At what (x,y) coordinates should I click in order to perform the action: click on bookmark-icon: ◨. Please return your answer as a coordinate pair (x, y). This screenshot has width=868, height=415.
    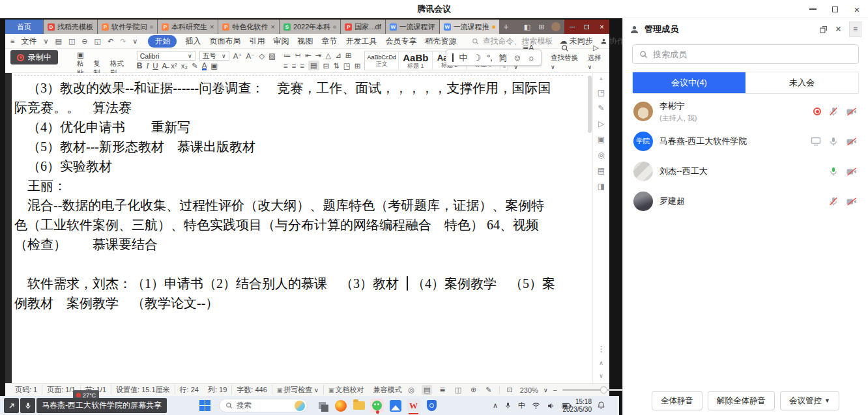
    Looking at the image, I should click on (601, 186).